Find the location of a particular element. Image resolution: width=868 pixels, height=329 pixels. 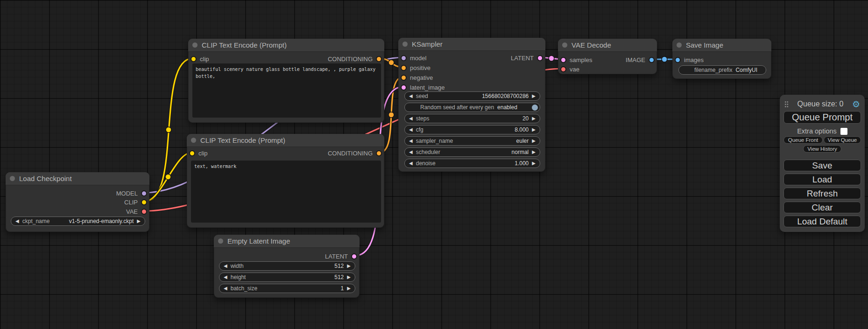

node-header: Empty Latent Image is located at coordinates (287, 241).